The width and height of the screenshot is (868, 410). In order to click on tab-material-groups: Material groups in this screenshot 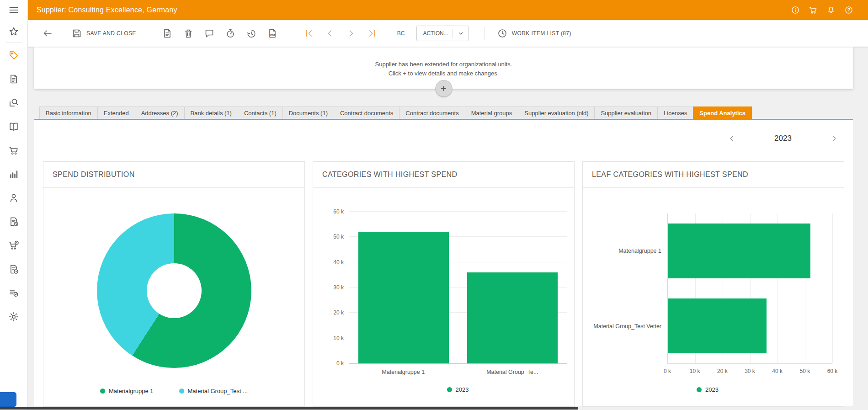, I will do `click(492, 112)`.